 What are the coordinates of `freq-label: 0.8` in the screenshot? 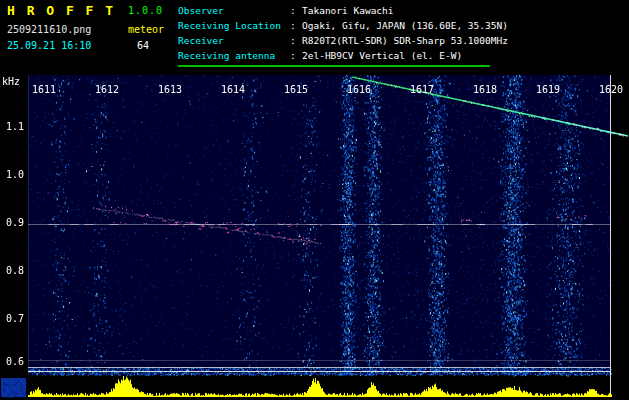 It's located at (12, 270).